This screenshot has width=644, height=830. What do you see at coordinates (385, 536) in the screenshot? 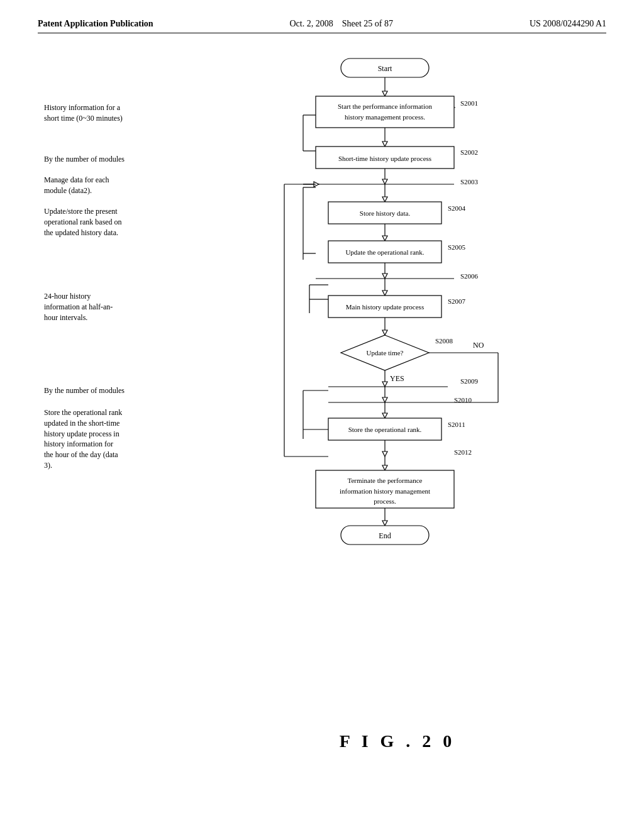
I see `end-label: End` at bounding box center [385, 536].